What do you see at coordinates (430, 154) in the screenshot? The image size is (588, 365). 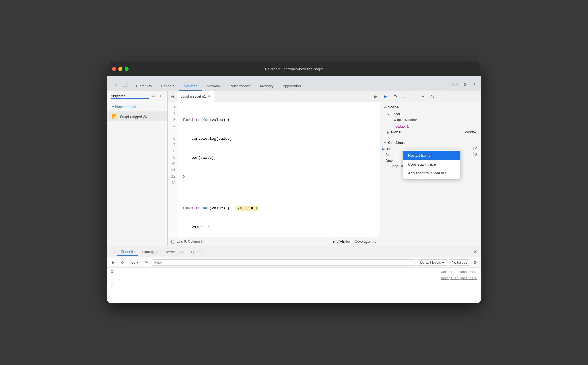 I see `callstack-section: ▼ Call Stack bar 1:9 foo 1:3 (anon...` at bounding box center [430, 154].